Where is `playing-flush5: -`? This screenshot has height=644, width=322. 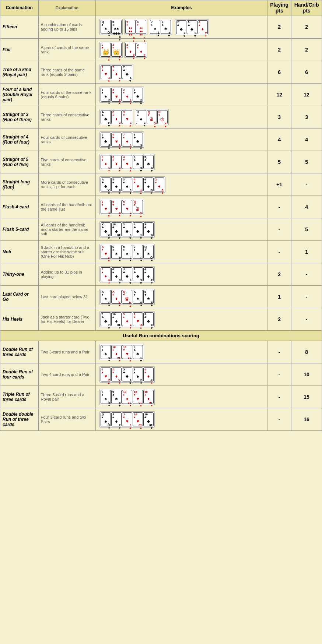 playing-flush5: - is located at coordinates (279, 230).